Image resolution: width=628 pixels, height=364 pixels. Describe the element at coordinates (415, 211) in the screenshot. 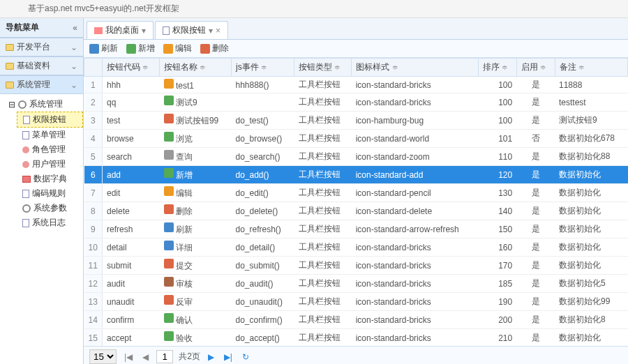

I see `cell-style: icon-standard-delete` at that location.